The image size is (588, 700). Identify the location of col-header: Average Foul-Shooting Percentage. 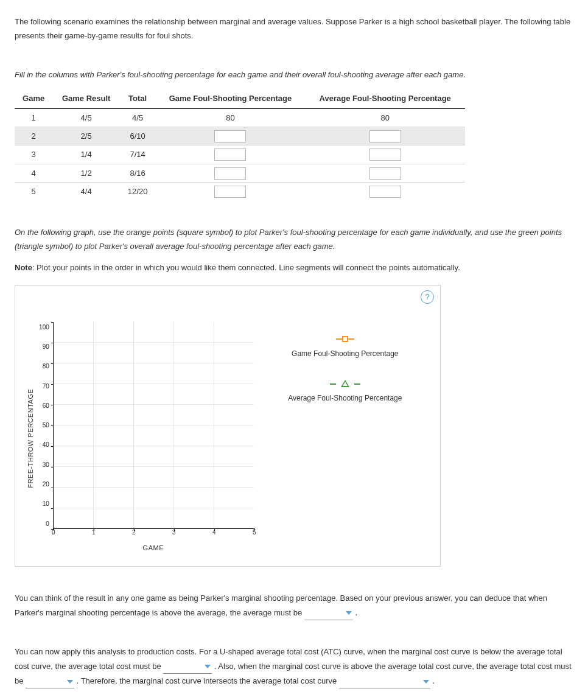
(385, 99).